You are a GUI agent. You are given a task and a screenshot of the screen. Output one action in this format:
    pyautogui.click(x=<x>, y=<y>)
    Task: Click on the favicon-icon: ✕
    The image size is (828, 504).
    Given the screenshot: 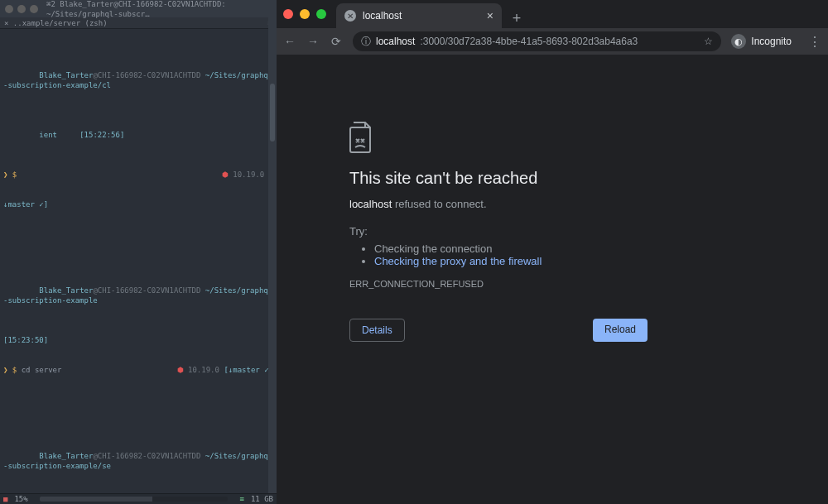 What is the action you would take?
    pyautogui.click(x=350, y=16)
    